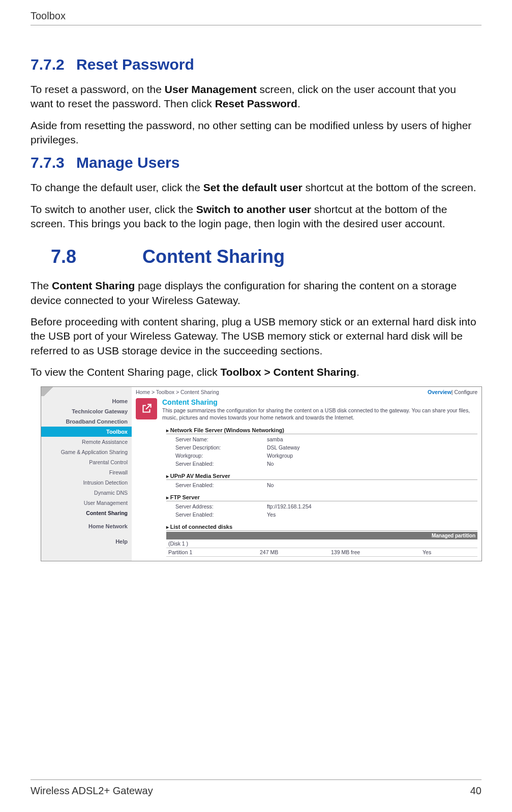 The width and height of the screenshot is (512, 812). I want to click on paragraph: To change the default user, click the Se…, so click(256, 188).